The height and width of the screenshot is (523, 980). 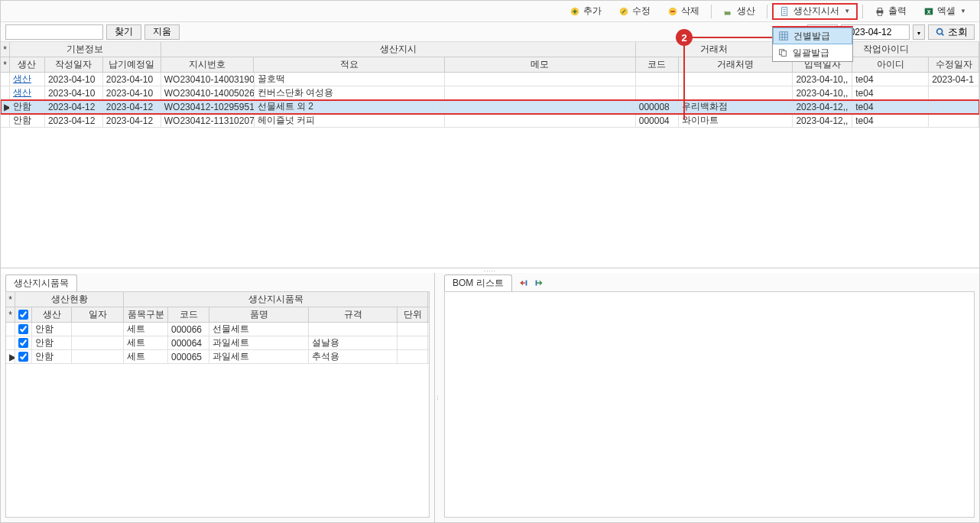 What do you see at coordinates (954, 64) in the screenshot?
I see `col-moddate: 수정일자` at bounding box center [954, 64].